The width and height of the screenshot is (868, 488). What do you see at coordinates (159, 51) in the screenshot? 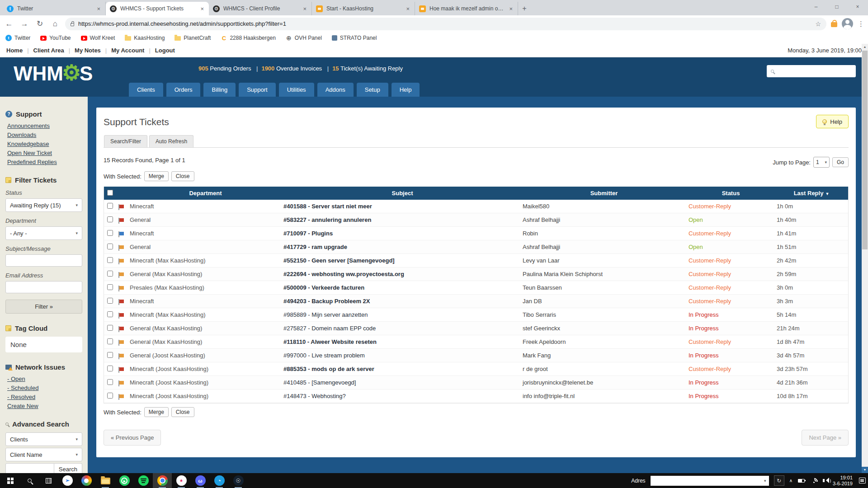
I see `admin-nav-link: Logout` at bounding box center [159, 51].